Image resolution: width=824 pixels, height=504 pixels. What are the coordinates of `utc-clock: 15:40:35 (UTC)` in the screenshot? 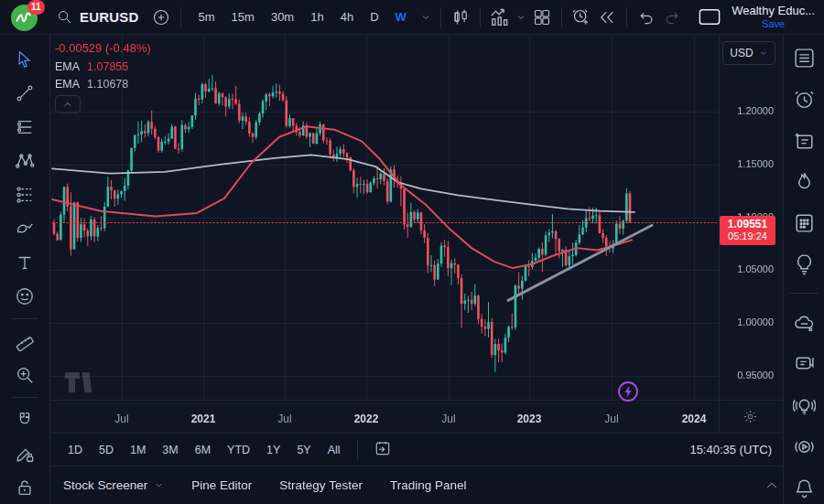 It's located at (731, 450).